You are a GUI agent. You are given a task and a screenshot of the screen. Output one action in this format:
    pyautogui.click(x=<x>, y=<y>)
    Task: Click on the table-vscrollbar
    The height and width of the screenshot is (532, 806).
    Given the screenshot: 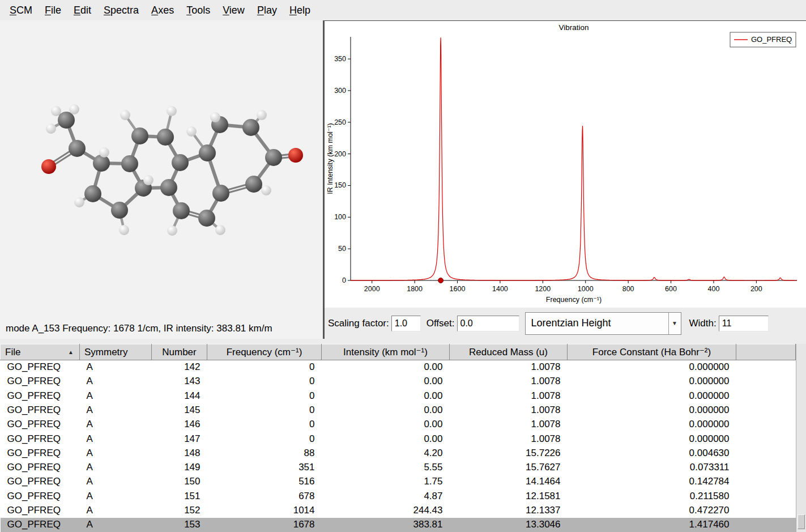 What is the action you would take?
    pyautogui.click(x=801, y=438)
    